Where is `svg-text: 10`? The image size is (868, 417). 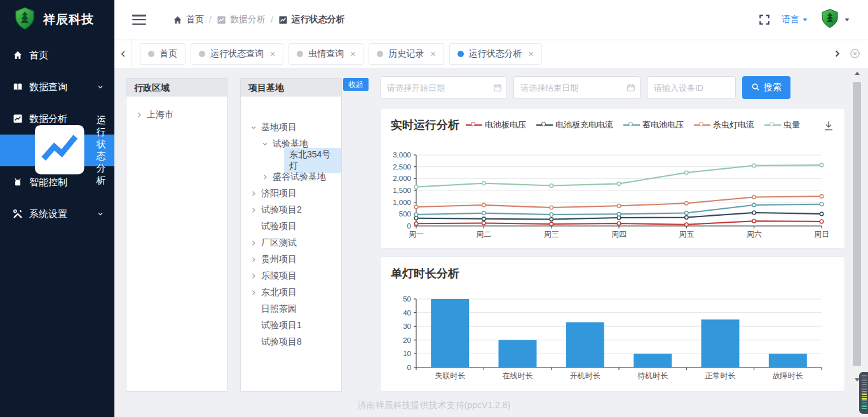 svg-text: 10 is located at coordinates (407, 354).